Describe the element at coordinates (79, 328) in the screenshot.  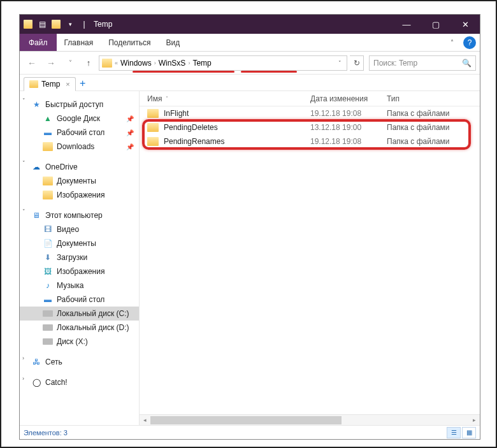
I see `tree-item-disk-d: Локальный диск (D:)` at that location.